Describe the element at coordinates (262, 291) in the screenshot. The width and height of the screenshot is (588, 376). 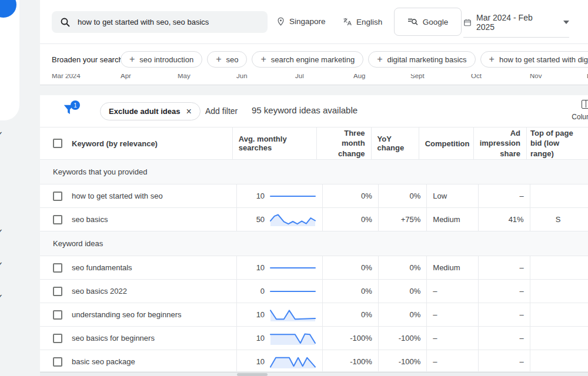
I see `avg-monthly-searches-value: 0` at that location.